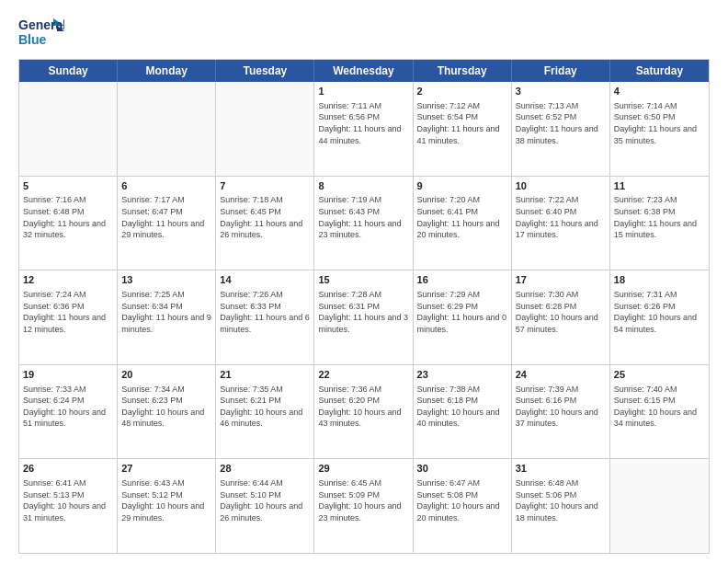  I want to click on day-info: Sunrise: 7:33 AM Sunset: 6:24 PM Dayligh…, so click(68, 407).